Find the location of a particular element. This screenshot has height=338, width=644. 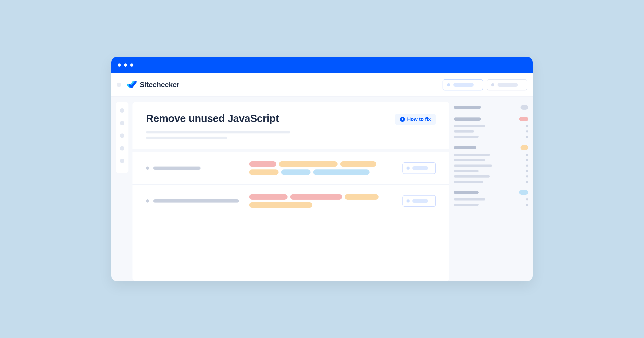

traffic-light-zoom is located at coordinates (132, 65).